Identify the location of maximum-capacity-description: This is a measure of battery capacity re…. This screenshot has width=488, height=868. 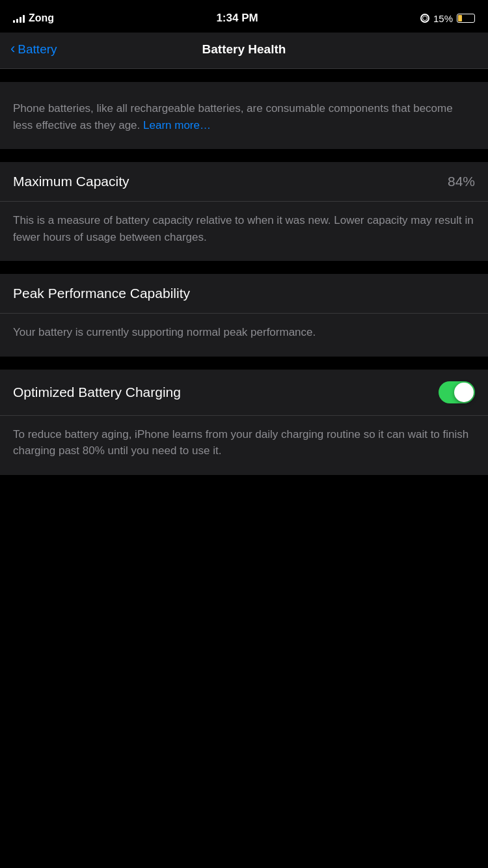
(244, 232).